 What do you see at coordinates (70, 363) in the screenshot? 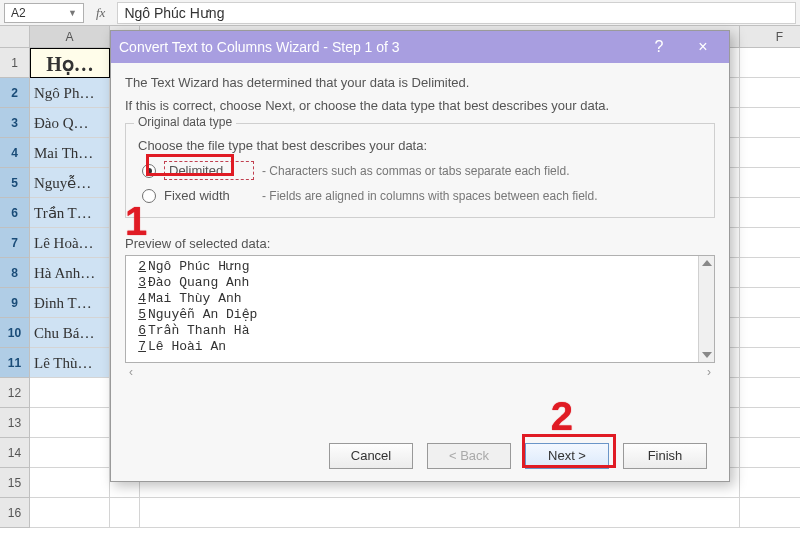
I see `cell-A11: Lê Thù…` at bounding box center [70, 363].